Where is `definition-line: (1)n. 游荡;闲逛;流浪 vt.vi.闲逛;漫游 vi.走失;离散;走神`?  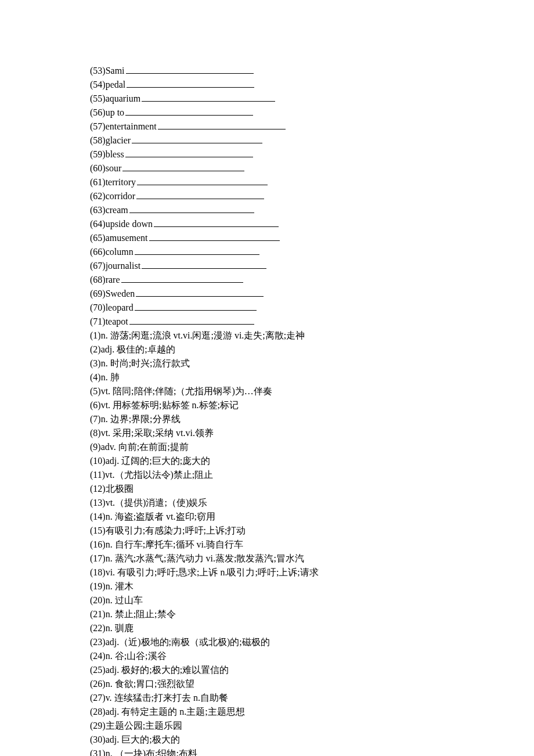 definition-line: (1)n. 游荡;闲逛;流浪 vt.vi.闲逛;漫游 vi.走失;离散;走神 is located at coordinates (267, 336).